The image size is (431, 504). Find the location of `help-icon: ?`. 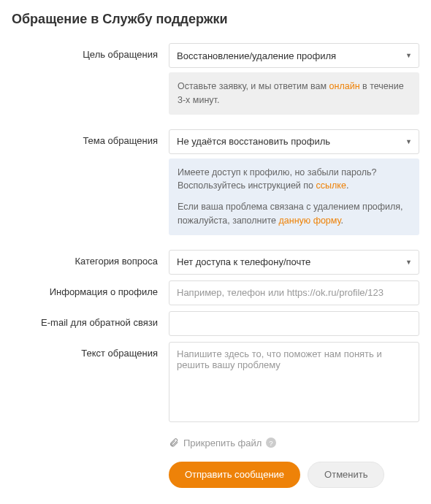

help-icon: ? is located at coordinates (271, 443).